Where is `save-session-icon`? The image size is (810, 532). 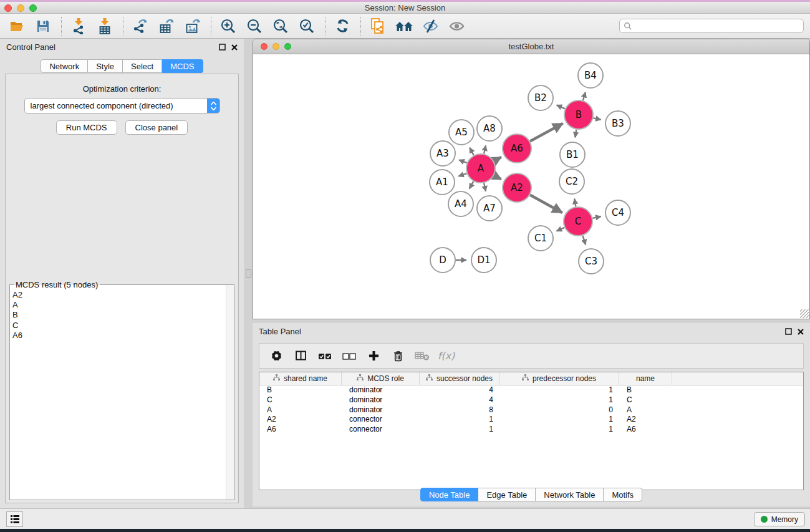
save-session-icon is located at coordinates (43, 26).